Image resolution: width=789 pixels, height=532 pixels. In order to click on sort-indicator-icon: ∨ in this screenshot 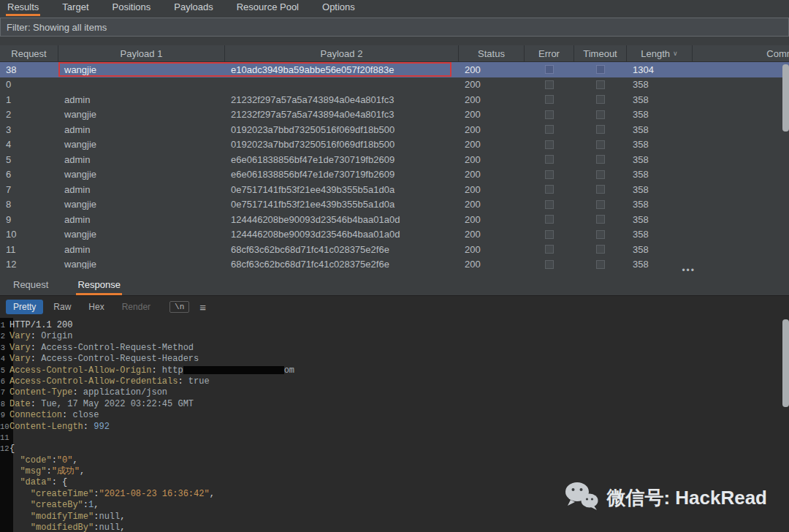, I will do `click(675, 53)`.